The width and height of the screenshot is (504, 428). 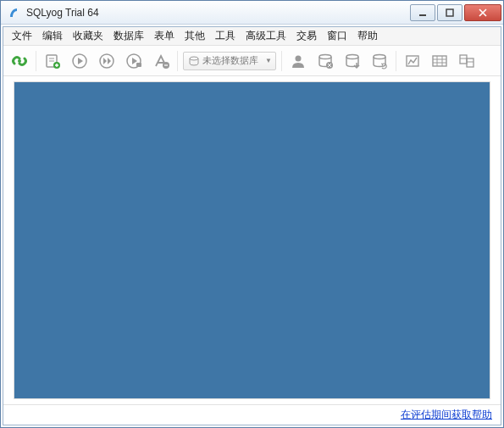 What do you see at coordinates (337, 36) in the screenshot?
I see `menu-window: 窗口` at bounding box center [337, 36].